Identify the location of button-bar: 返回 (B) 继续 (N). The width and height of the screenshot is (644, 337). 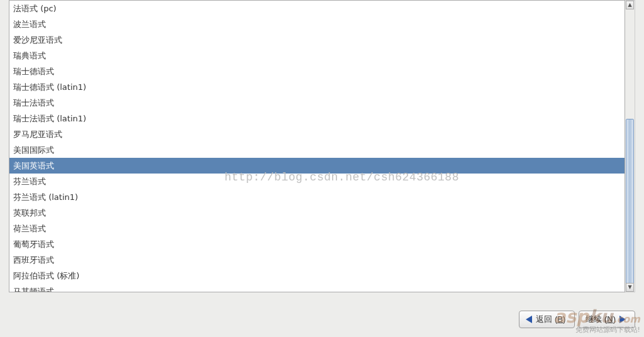
(577, 319).